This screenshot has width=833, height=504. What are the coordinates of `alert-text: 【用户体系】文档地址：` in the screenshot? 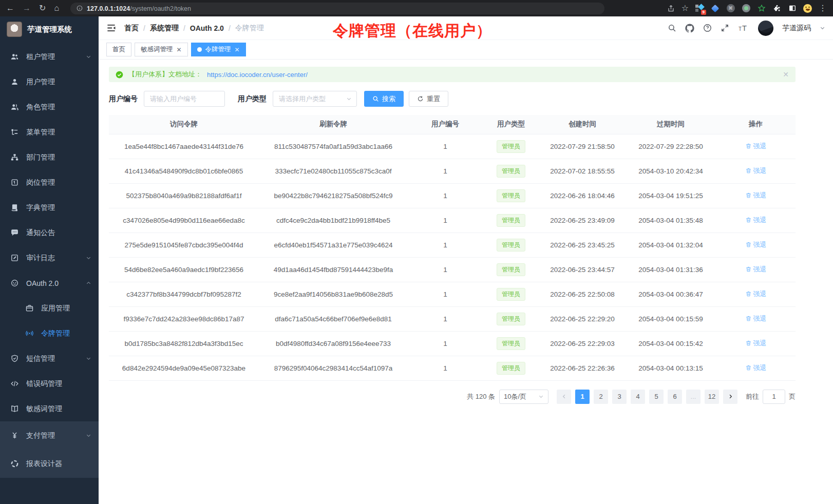 It's located at (165, 74).